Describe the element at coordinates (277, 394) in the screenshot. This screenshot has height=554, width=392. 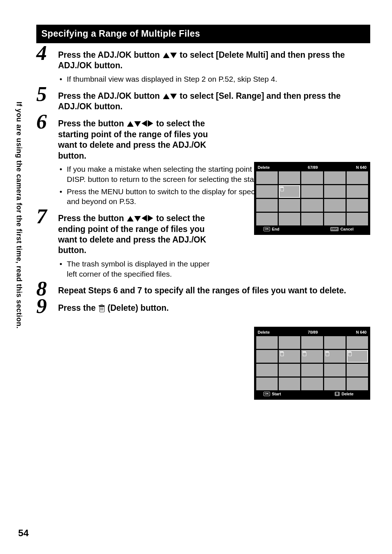
I see `lcd-footer-label: Start` at that location.